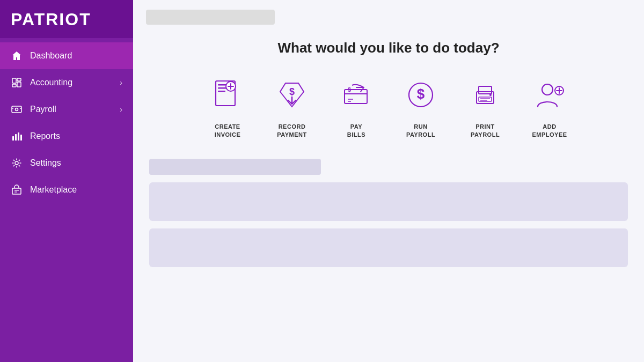 This screenshot has width=644, height=362. Describe the element at coordinates (17, 83) in the screenshot. I see `accounting-icon` at that location.